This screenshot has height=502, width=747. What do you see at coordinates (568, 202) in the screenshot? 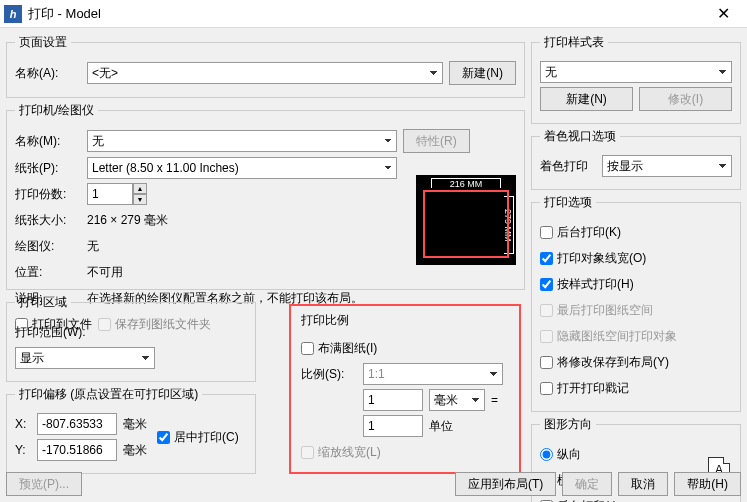
I see `options-legend: 打印选项` at bounding box center [568, 202].